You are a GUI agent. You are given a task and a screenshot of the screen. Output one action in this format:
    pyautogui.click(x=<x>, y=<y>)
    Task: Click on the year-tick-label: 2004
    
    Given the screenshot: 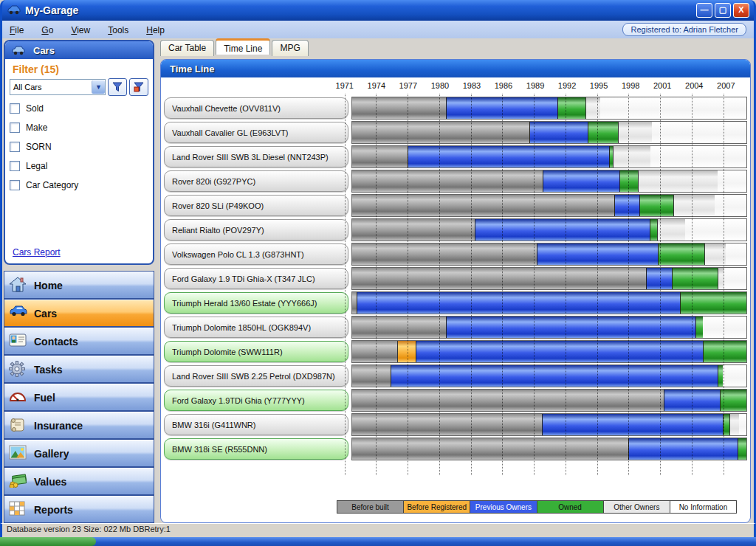 What is the action you would take?
    pyautogui.click(x=694, y=86)
    